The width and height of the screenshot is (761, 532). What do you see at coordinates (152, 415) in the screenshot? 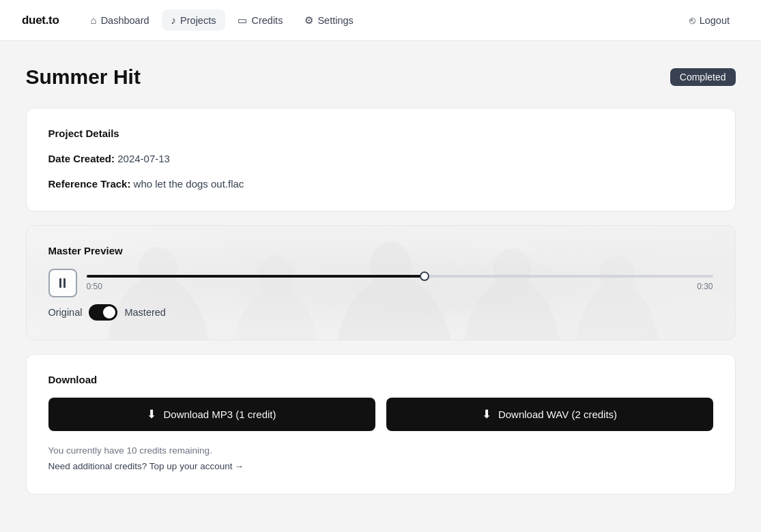
I see `download-mp3-icon: ⬇` at bounding box center [152, 415].